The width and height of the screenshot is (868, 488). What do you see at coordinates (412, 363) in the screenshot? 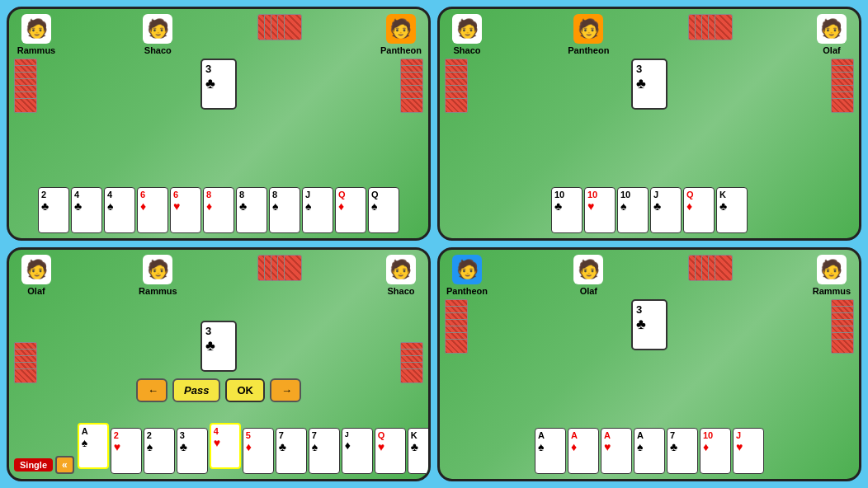
I see `right-deck-bl` at bounding box center [412, 363].